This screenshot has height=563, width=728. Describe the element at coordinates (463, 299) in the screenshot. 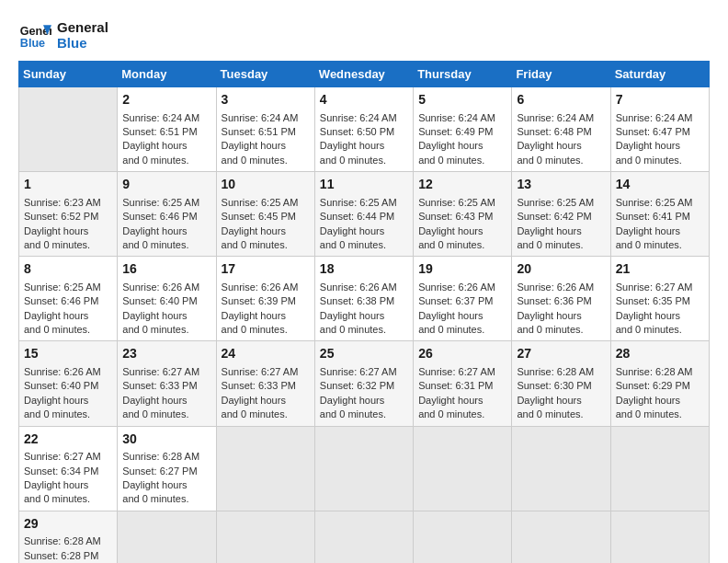

I see `calendar-cell: 19Sunrise: 6:26 AMSunset: 6:37 PMDayligh…` at that location.